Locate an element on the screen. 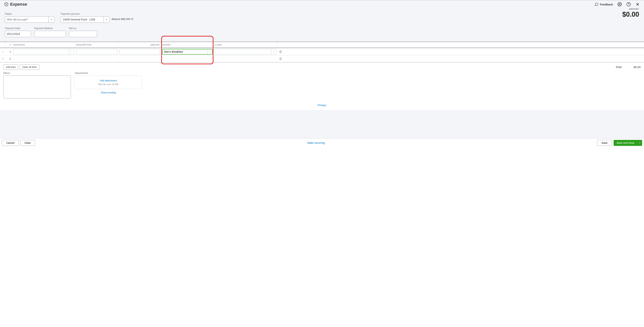 The image size is (644, 327). cancel-button: Cancel is located at coordinates (10, 143).